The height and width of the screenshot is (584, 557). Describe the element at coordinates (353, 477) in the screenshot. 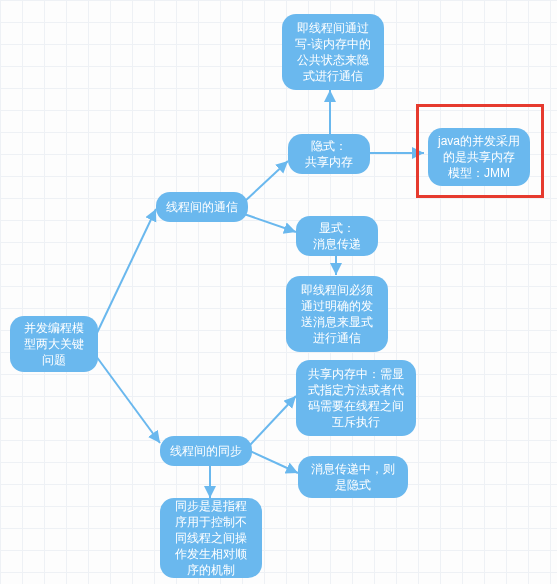

I see `node-sync-msg-pass-label: 消息传递中，则是隐式` at that location.